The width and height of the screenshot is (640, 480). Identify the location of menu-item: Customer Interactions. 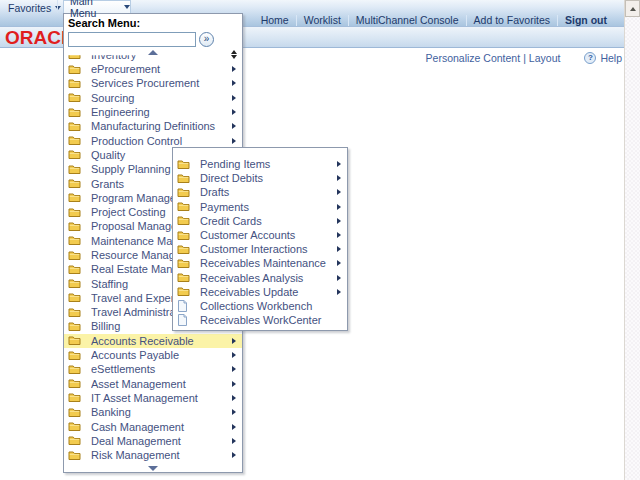
(260, 249).